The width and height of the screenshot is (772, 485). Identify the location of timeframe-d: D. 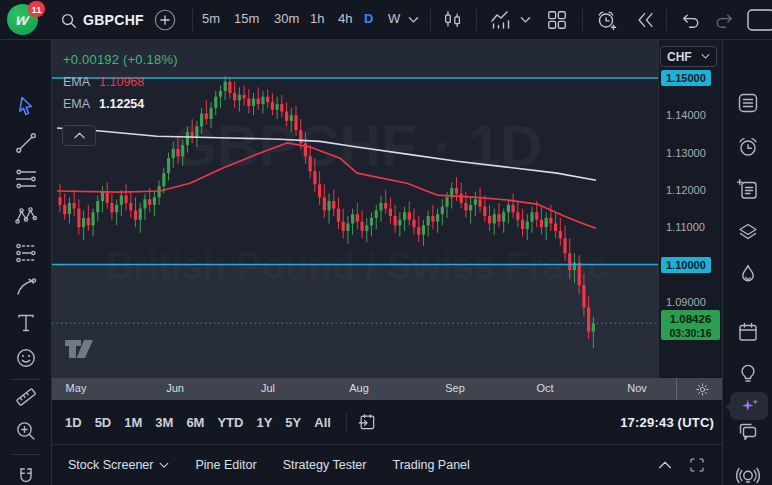
(368, 18).